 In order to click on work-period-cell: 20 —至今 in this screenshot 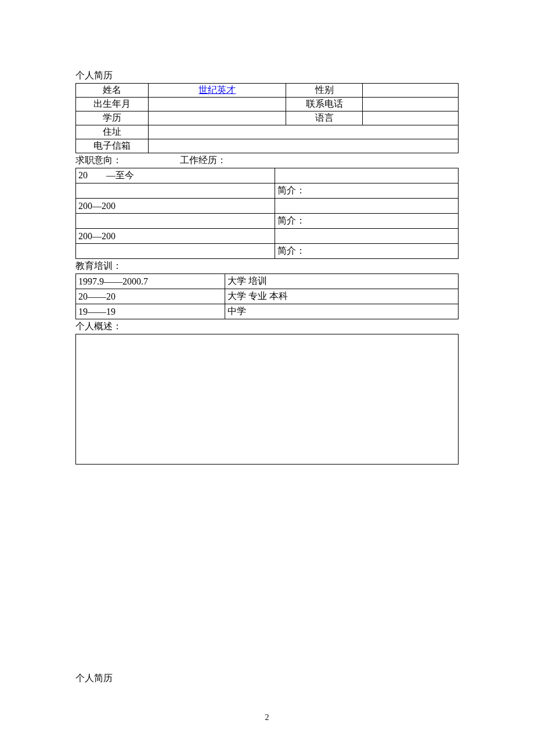, I will do `click(175, 176)`.